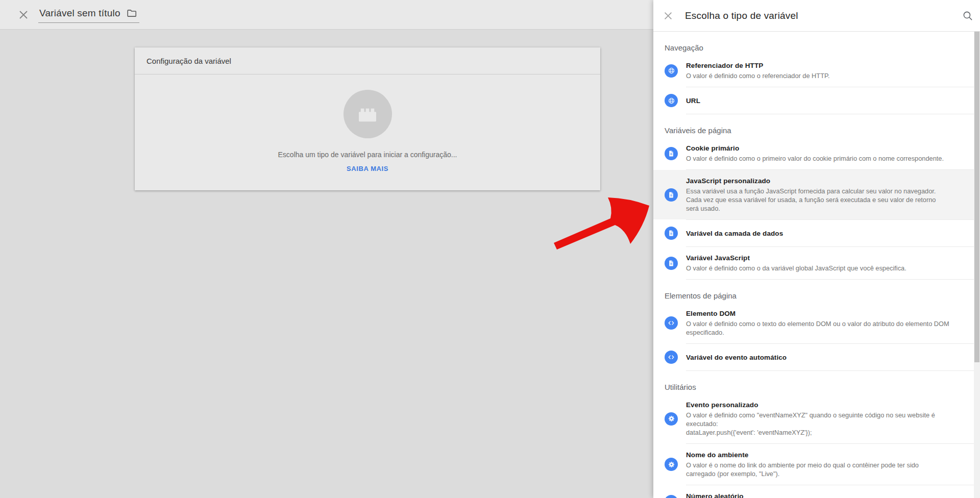  What do you see at coordinates (817, 16) in the screenshot?
I see `panel-header: Escolha o tipo de variável` at bounding box center [817, 16].